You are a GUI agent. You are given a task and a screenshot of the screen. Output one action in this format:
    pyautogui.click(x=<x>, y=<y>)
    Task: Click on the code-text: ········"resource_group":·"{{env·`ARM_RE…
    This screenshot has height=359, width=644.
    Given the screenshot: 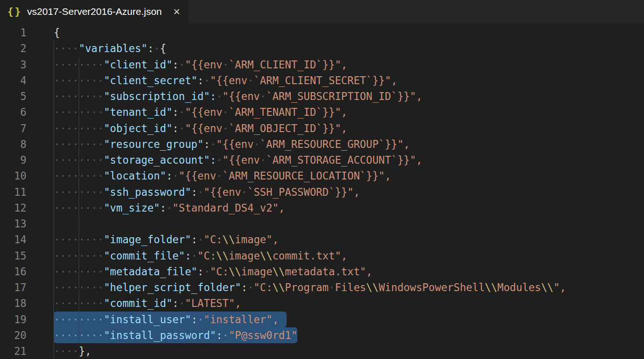 What is the action you would take?
    pyautogui.click(x=218, y=144)
    